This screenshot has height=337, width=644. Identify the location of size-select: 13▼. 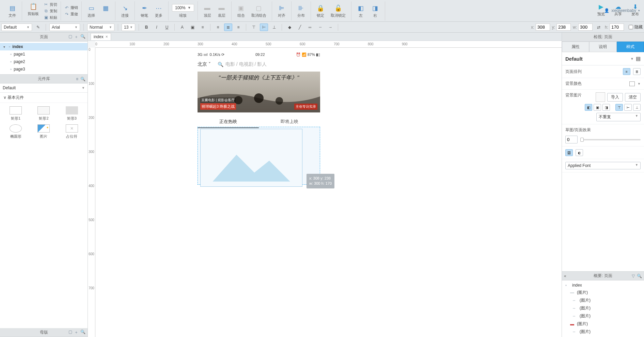
(128, 27).